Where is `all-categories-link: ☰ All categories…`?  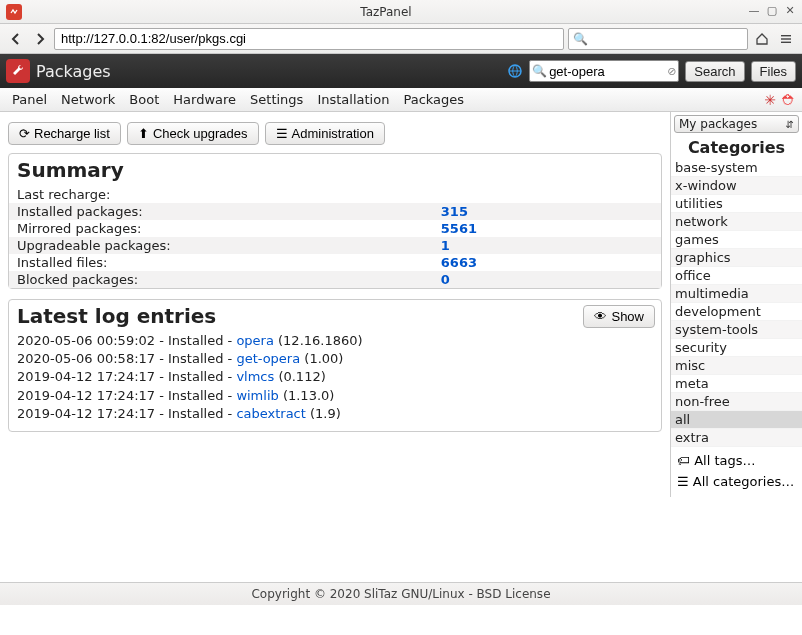
all-categories-link: ☰ All categories… is located at coordinates (736, 482).